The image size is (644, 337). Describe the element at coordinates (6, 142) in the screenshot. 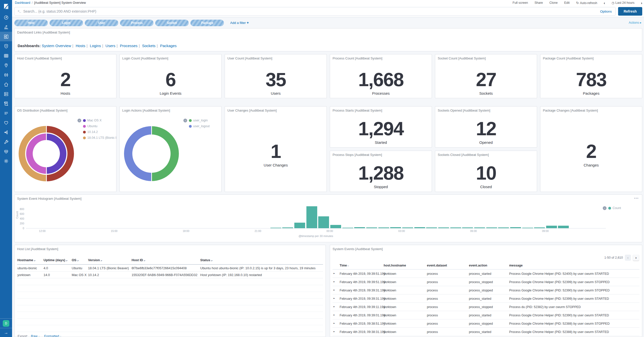

I see `sidebar-item-dev-tools` at that location.